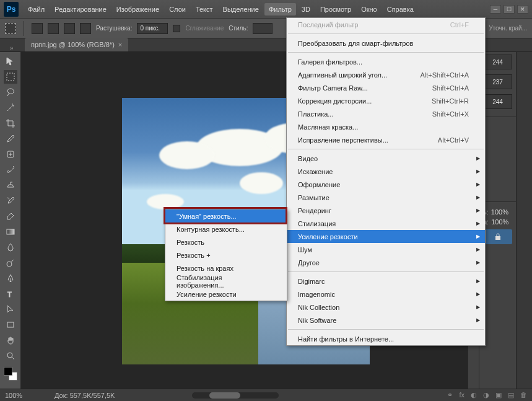 This screenshot has height=401, width=532. What do you see at coordinates (523, 9) in the screenshot?
I see `close-button: ✕` at bounding box center [523, 9].